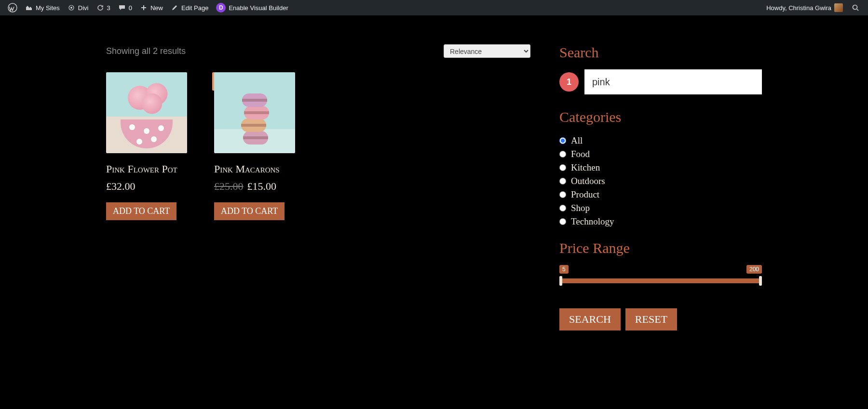 Image resolution: width=868 pixels, height=409 pixels. I want to click on category-option-technology: Technology, so click(661, 222).